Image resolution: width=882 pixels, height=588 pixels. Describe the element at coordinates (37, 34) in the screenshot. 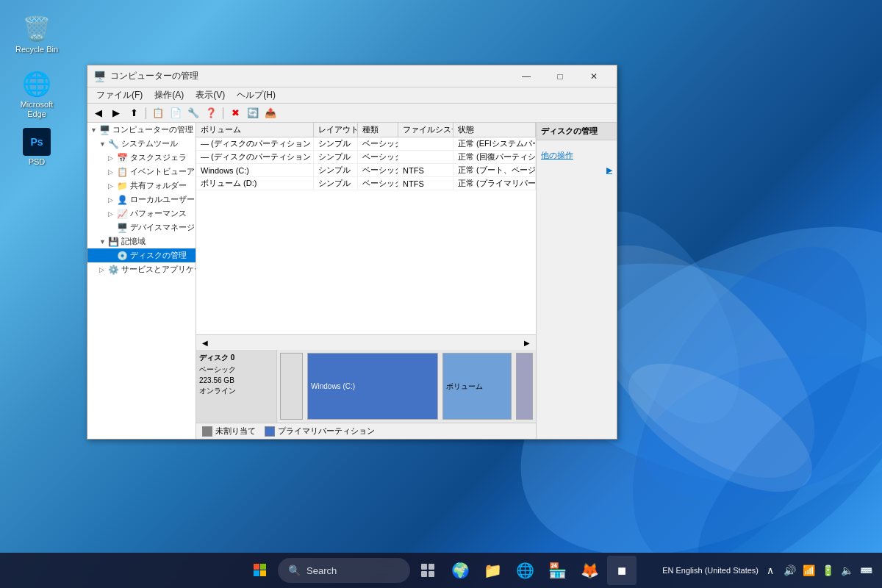

I see `recycle-bin-icon: 🗑️ Recycle Bin` at that location.